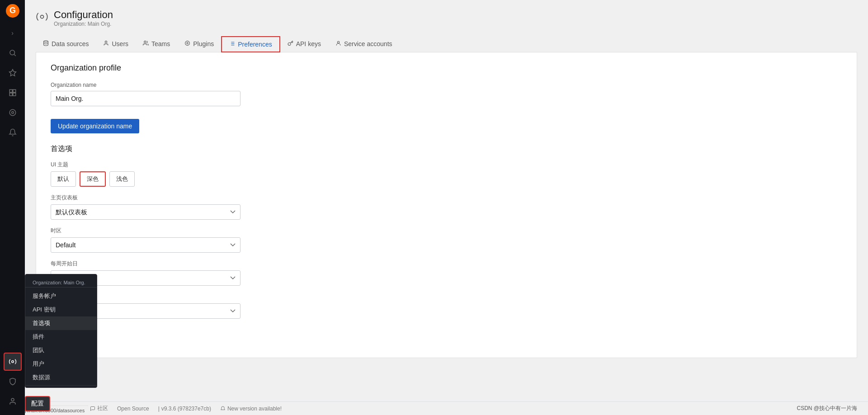  What do you see at coordinates (99, 409) in the screenshot?
I see `footer-community: 社区` at bounding box center [99, 409].